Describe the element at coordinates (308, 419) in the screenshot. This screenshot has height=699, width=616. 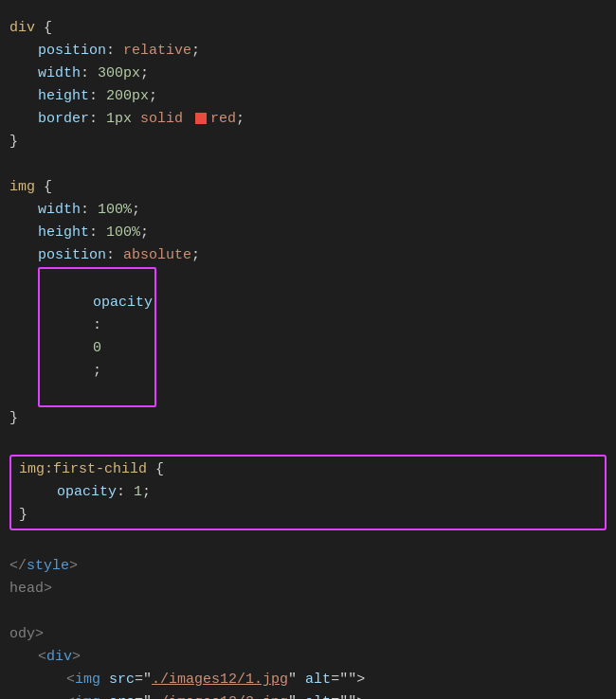
I see `line-close-brace-img: }` at that location.